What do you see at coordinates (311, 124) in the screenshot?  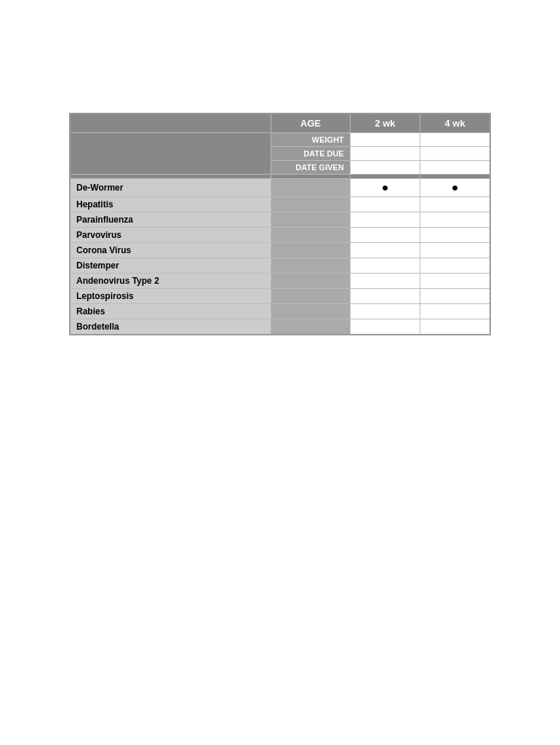 I see `header-age-label: AGE` at bounding box center [311, 124].